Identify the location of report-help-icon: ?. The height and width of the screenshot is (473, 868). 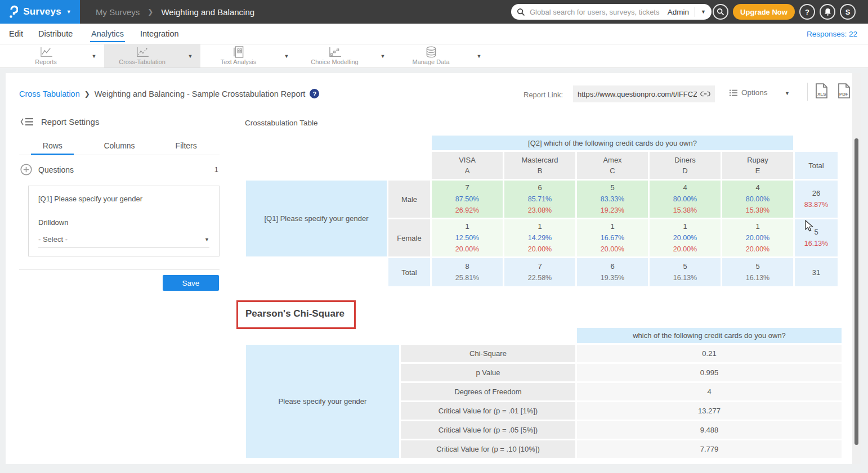
(314, 93).